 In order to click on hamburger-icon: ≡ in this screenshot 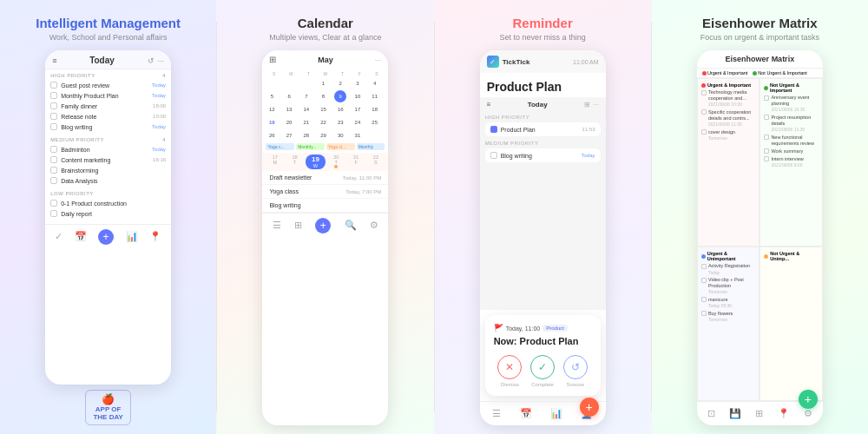, I will do `click(490, 104)`.